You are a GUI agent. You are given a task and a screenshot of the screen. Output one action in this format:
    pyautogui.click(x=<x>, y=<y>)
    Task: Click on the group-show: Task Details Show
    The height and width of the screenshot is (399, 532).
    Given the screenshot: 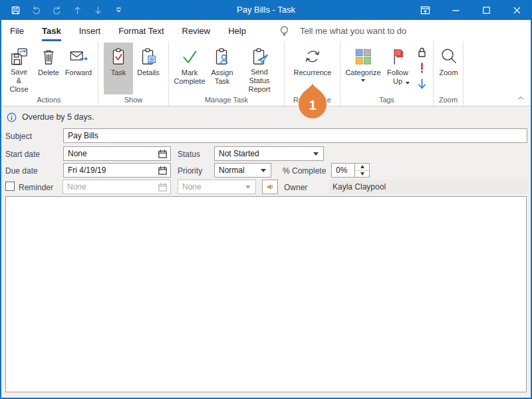 What is the action you would take?
    pyautogui.click(x=134, y=73)
    